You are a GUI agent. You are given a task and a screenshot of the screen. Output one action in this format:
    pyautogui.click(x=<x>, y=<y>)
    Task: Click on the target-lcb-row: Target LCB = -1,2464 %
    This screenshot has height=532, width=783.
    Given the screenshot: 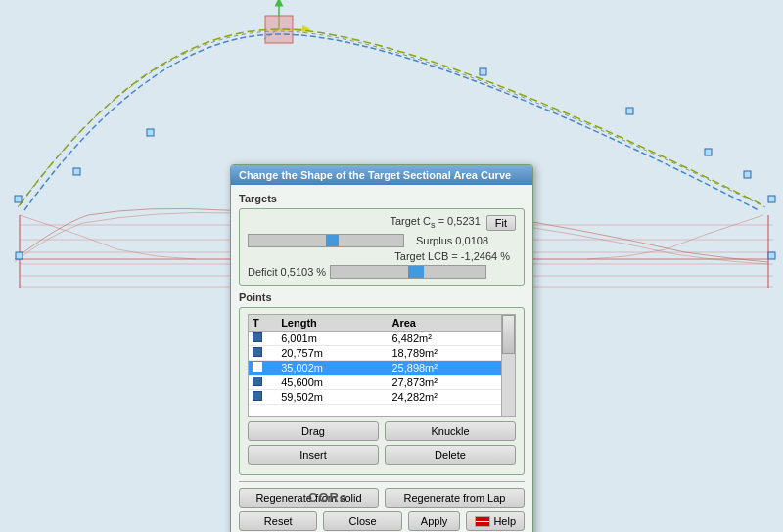 What is the action you would take?
    pyautogui.click(x=382, y=256)
    